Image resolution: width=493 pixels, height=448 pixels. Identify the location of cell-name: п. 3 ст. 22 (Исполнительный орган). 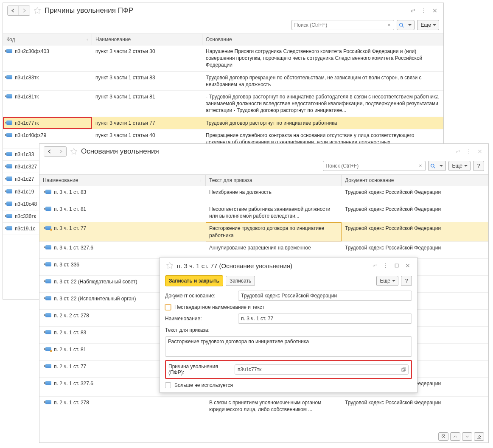
(95, 299).